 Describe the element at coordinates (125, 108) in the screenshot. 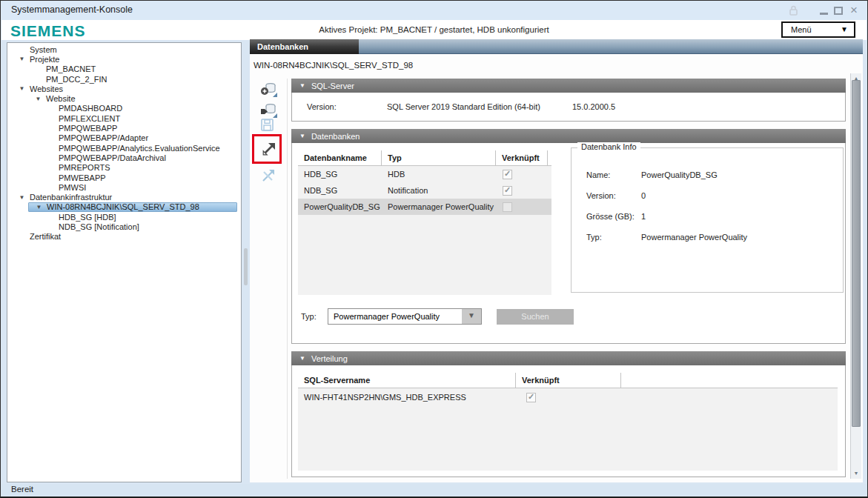

I see `tree-item-pmdashboard: PMDASHBOARD` at that location.